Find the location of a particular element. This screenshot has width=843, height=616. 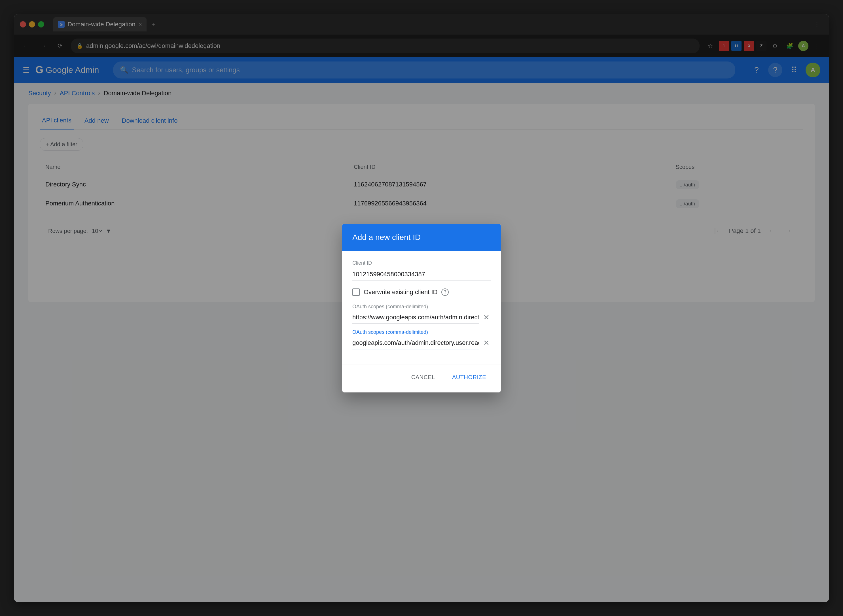

overwrite-checkbox is located at coordinates (356, 292).